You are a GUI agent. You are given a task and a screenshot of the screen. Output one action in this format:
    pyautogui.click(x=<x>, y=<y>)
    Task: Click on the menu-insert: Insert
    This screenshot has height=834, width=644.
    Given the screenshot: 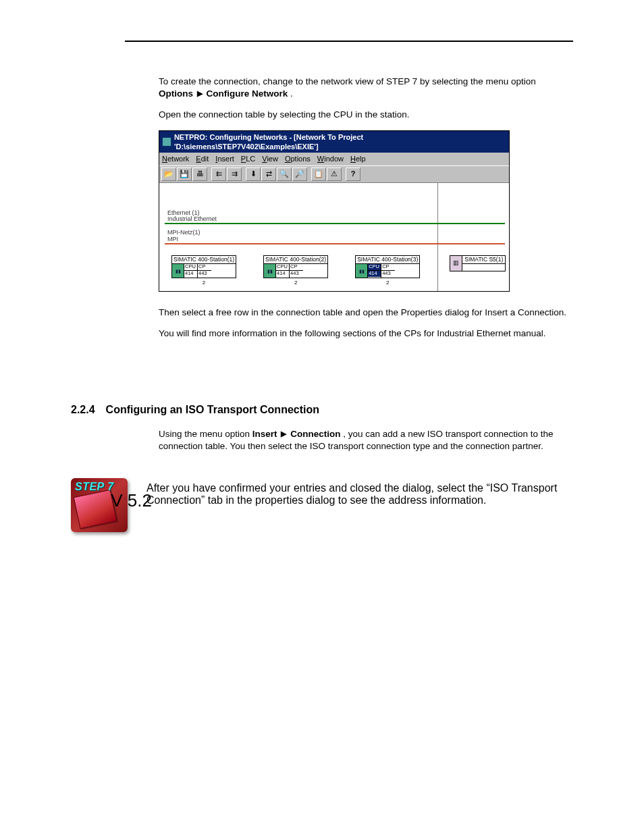 What is the action you would take?
    pyautogui.click(x=225, y=159)
    